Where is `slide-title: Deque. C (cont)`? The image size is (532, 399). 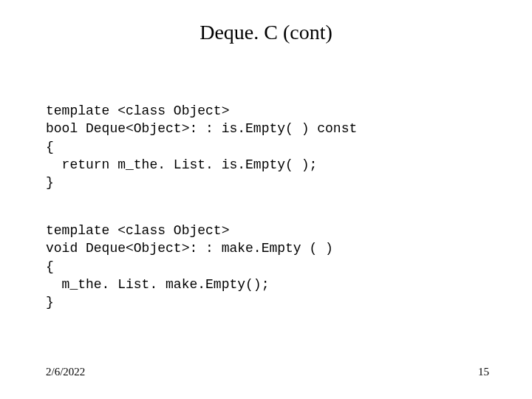
slide-title: Deque. C (cont) is located at coordinates (266, 33).